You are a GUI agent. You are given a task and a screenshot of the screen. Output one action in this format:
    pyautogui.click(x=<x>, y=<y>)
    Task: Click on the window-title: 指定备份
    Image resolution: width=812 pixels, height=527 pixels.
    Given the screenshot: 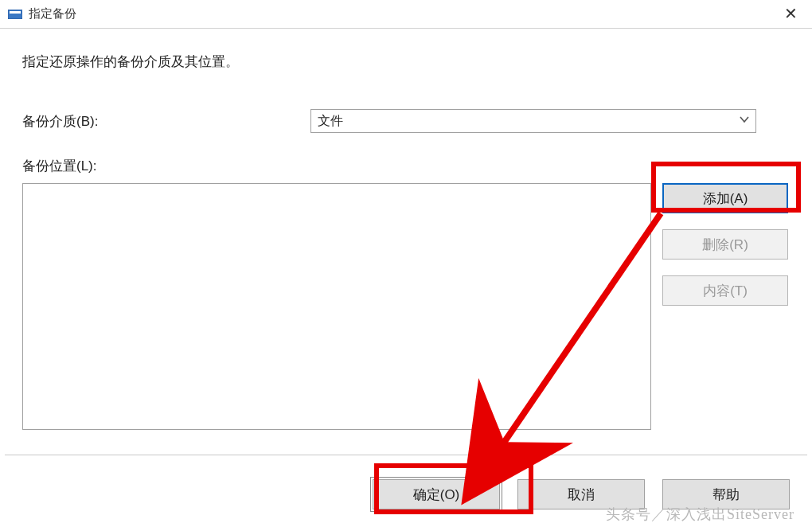 What is the action you would take?
    pyautogui.click(x=53, y=14)
    